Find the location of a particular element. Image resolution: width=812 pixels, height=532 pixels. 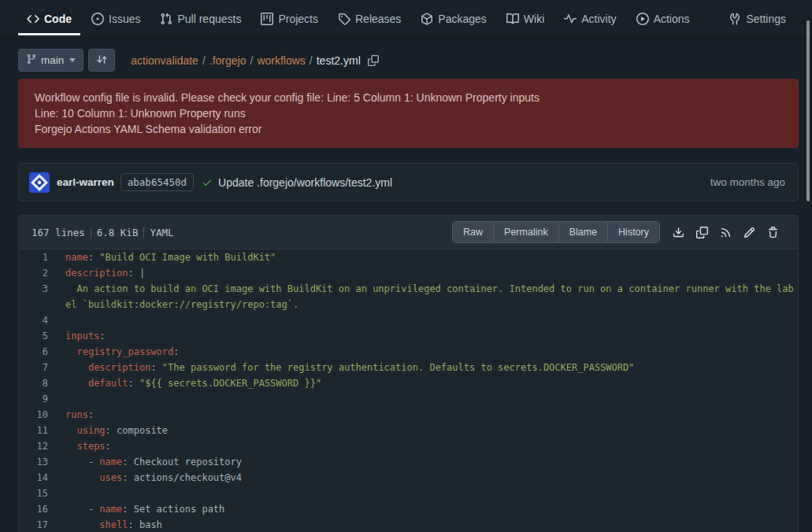

tab-pull-requests: Pull requests is located at coordinates (200, 19).